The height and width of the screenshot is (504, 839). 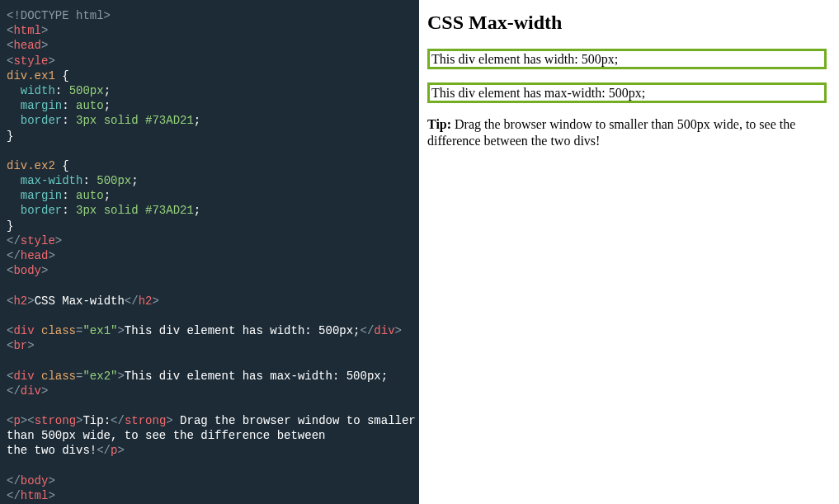 I want to click on code-line: <div class="ex1">This div element has wi…, so click(x=210, y=331).